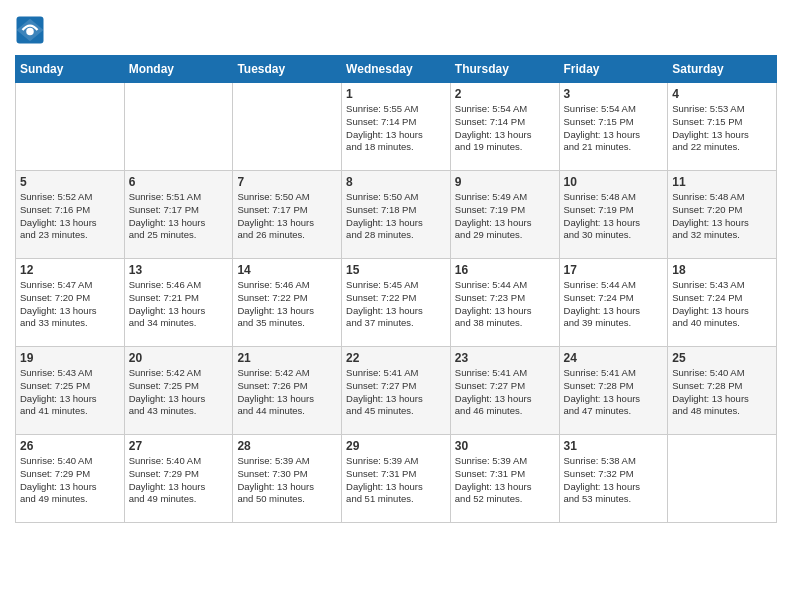 This screenshot has width=792, height=612. What do you see at coordinates (396, 270) in the screenshot?
I see `day-number: 15` at bounding box center [396, 270].